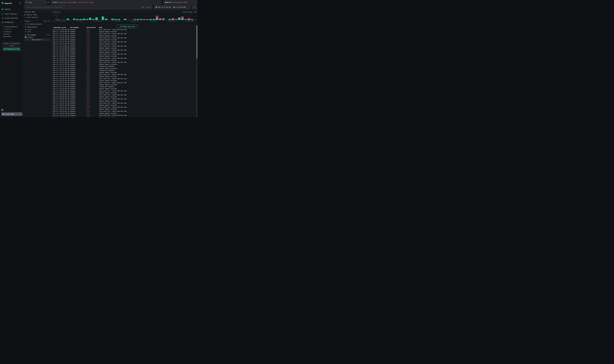 Image resolution: width=614 pixels, height=364 pixels. Describe the element at coordinates (123, 52) in the screenshot. I see `table-row: May 15 1:42:05.450 PMpaymentinfoCharge r…` at that location.